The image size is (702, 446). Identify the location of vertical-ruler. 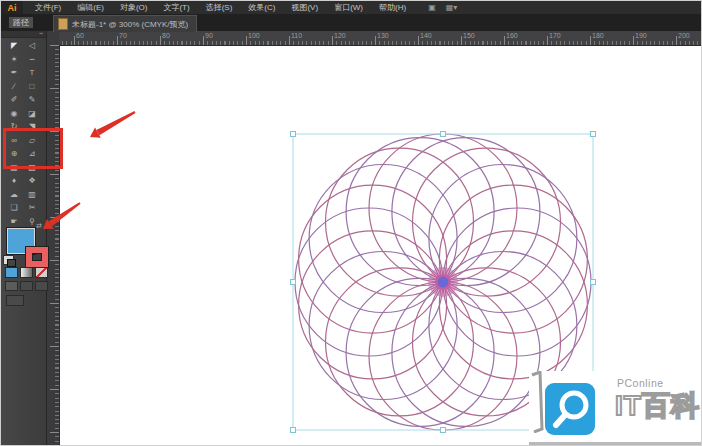
(53, 246).